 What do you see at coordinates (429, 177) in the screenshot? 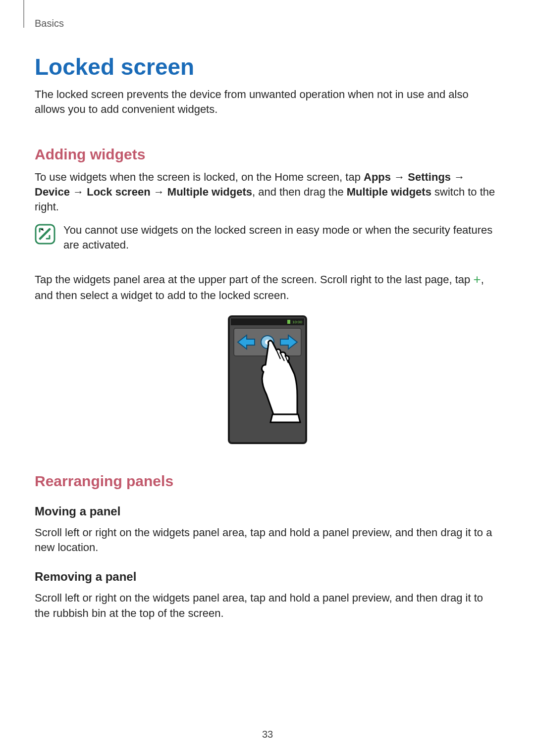
I see `label-settings: Settings` at bounding box center [429, 177].